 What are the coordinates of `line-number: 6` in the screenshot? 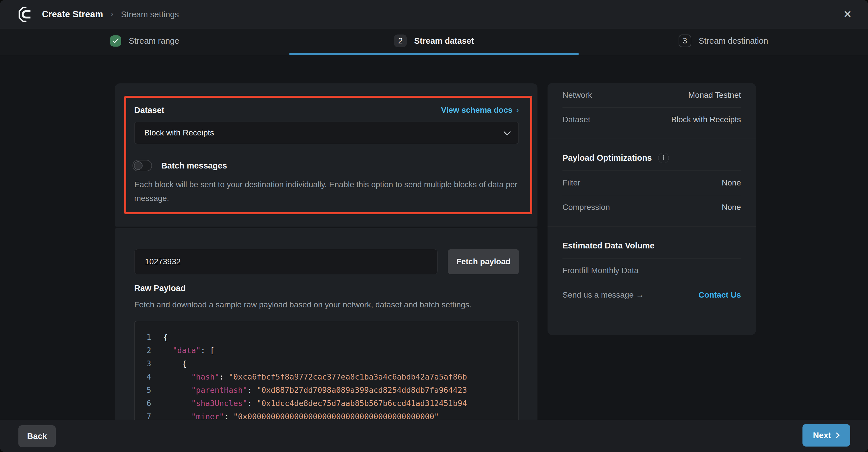 It's located at (143, 403).